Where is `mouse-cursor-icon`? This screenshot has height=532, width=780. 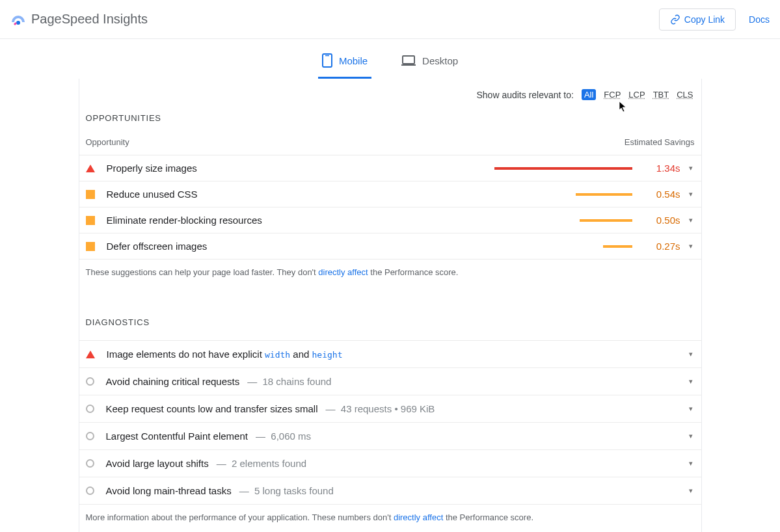
mouse-cursor-icon is located at coordinates (623, 107).